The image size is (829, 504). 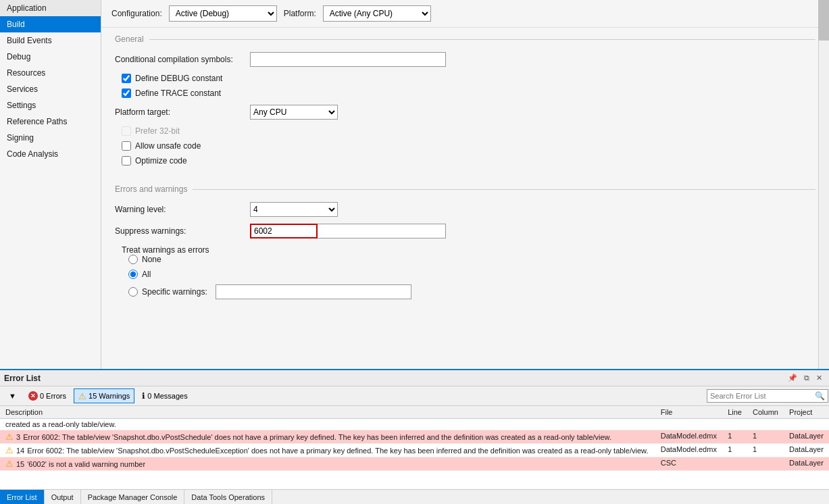 I want to click on conditional-compilation-label: Conditional compilation symbols:, so click(x=182, y=59).